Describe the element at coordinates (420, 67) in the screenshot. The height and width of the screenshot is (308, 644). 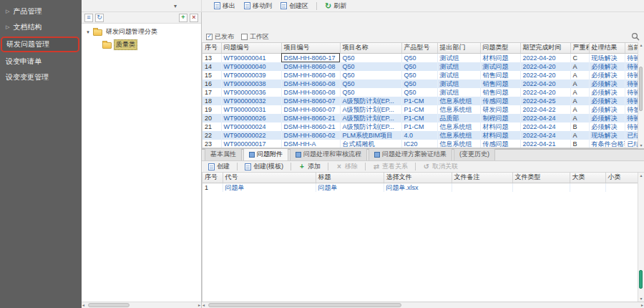
I see `table-row: 14WT900000040DSM-HH-8060-08Q50Q50测试组测试问题…` at that location.